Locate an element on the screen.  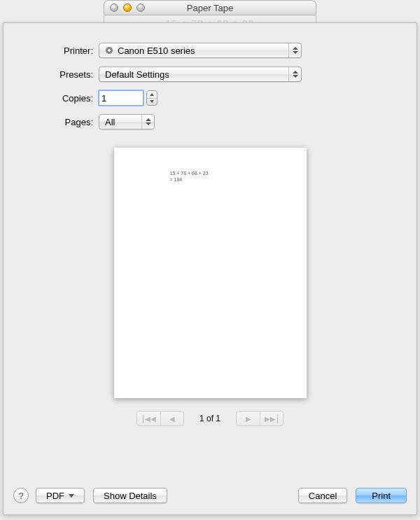
pages-popup: All is located at coordinates (127, 122).